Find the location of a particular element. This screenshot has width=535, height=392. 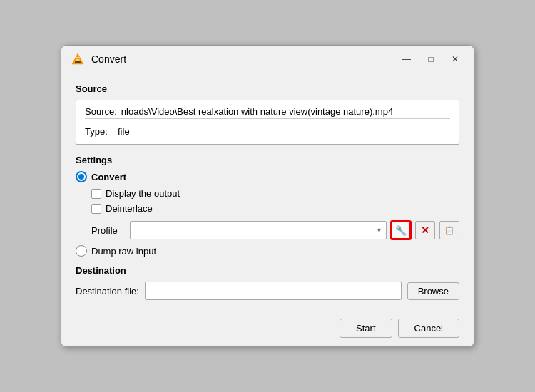

type-label: Type: is located at coordinates (99, 131).